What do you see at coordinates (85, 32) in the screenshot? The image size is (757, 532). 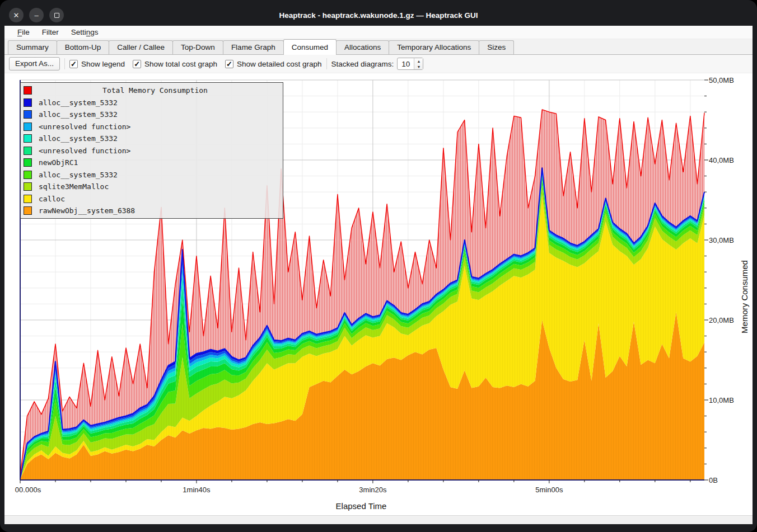 I see `menu-item-settings: Settings` at bounding box center [85, 32].